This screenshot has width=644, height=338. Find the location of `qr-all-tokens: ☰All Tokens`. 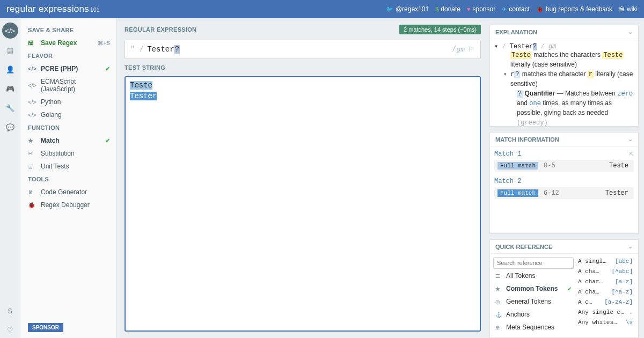

qr-all-tokens: ☰All Tokens is located at coordinates (533, 276).